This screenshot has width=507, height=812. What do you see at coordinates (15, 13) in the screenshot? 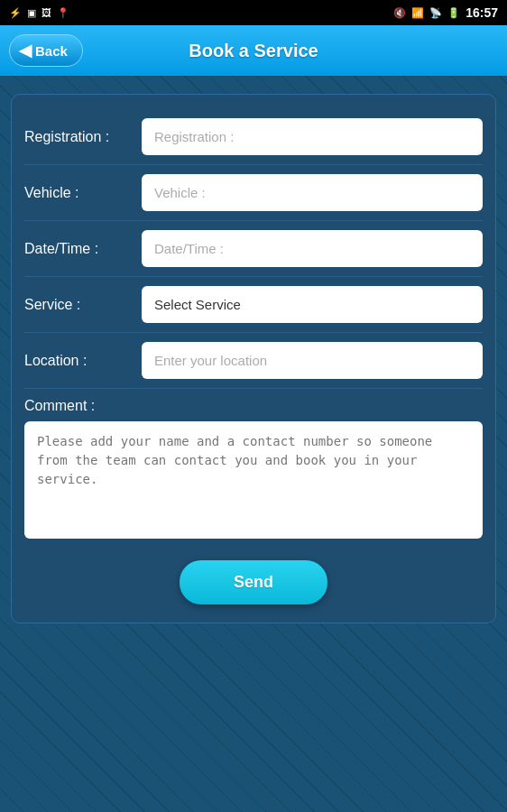
I see `notification-icon: ⚡` at bounding box center [15, 13].